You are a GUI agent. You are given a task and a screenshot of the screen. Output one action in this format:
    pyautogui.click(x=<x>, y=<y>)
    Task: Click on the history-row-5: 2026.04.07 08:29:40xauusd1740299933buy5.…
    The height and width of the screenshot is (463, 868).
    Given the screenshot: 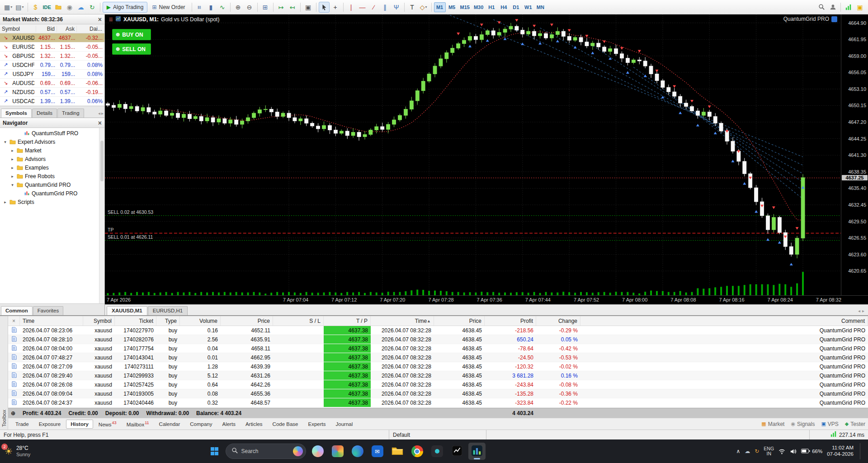 What is the action you would take?
    pyautogui.click(x=438, y=376)
    